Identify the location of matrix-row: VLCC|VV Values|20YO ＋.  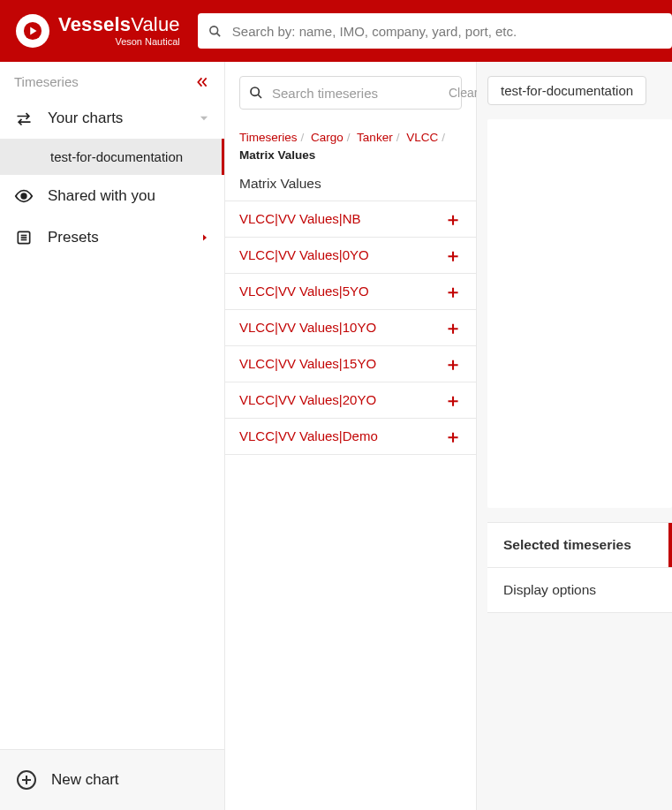
(351, 401).